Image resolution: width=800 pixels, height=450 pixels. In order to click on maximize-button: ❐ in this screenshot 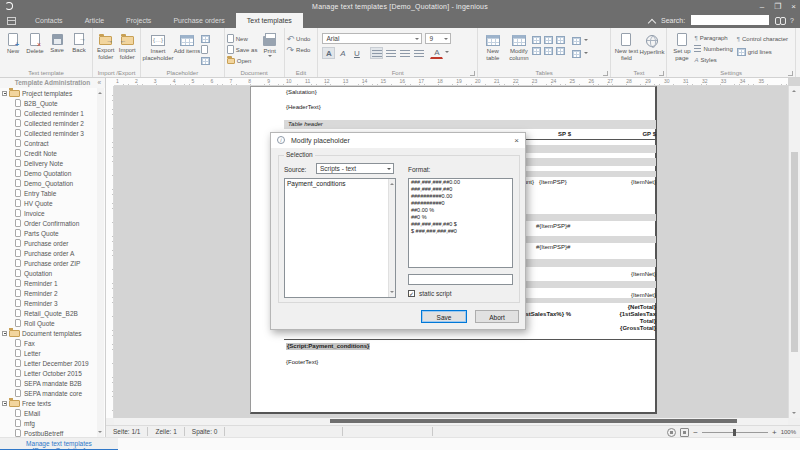, I will do `click(778, 6)`.